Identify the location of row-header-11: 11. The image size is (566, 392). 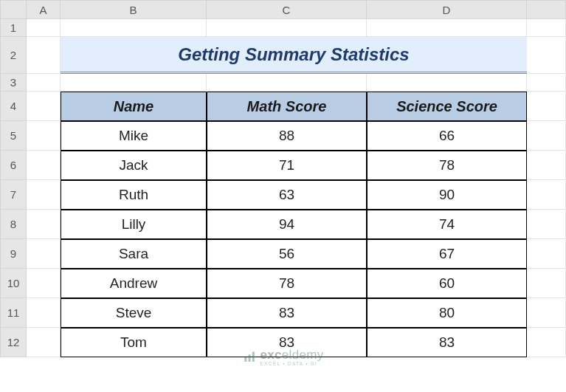
(13, 313).